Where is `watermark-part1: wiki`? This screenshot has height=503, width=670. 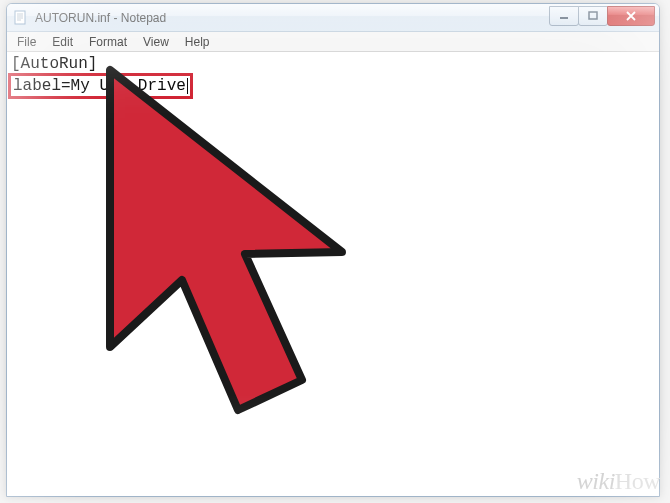
watermark-part1: wiki is located at coordinates (596, 481).